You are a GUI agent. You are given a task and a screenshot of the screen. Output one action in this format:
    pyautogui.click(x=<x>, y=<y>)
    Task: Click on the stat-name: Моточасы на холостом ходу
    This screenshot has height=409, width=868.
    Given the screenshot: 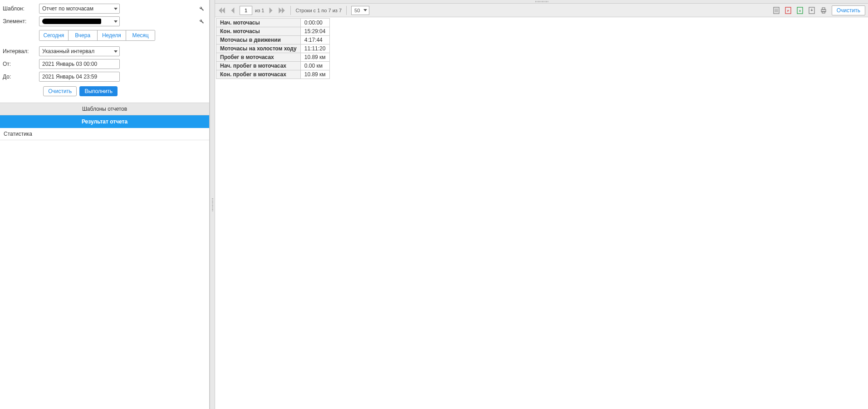 What is the action you would take?
    pyautogui.click(x=259, y=49)
    